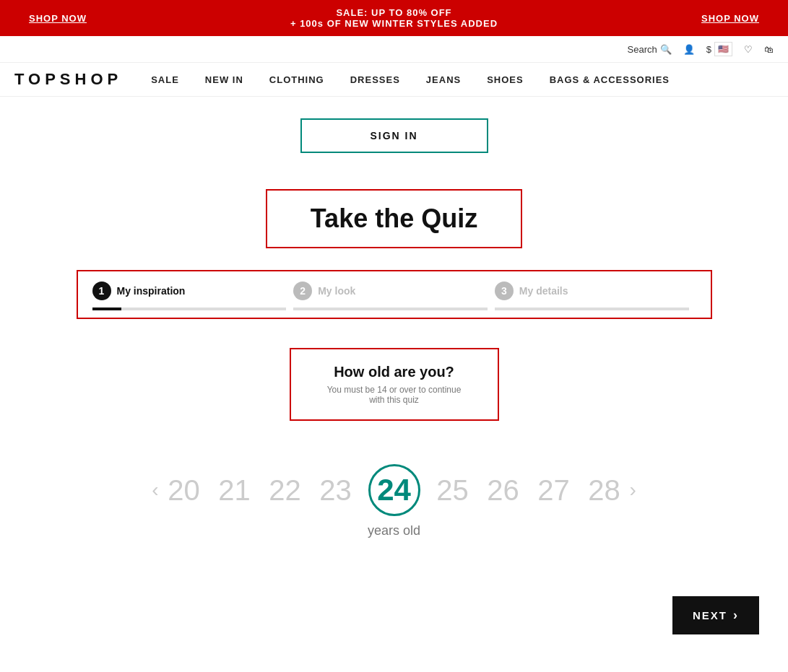 Image resolution: width=788 pixels, height=672 pixels. Describe the element at coordinates (394, 372) in the screenshot. I see `question-title: How old are you?` at that location.